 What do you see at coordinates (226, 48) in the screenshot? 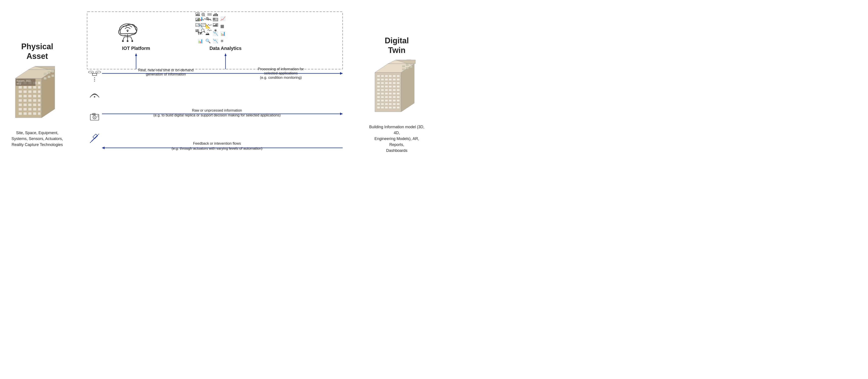
I see `analytics-label: Data Analytics` at bounding box center [226, 48].